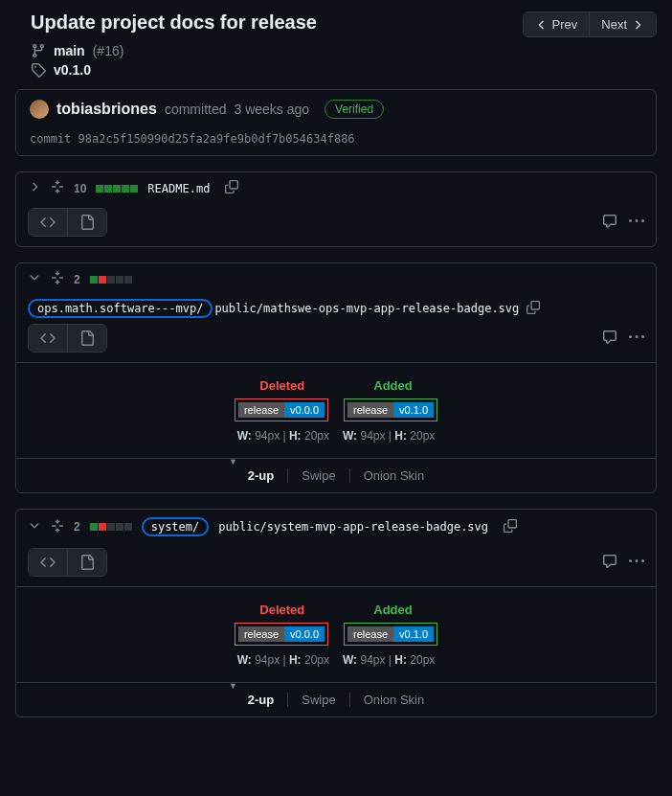 The width and height of the screenshot is (672, 796). I want to click on commit-time: 3 weeks ago, so click(272, 109).